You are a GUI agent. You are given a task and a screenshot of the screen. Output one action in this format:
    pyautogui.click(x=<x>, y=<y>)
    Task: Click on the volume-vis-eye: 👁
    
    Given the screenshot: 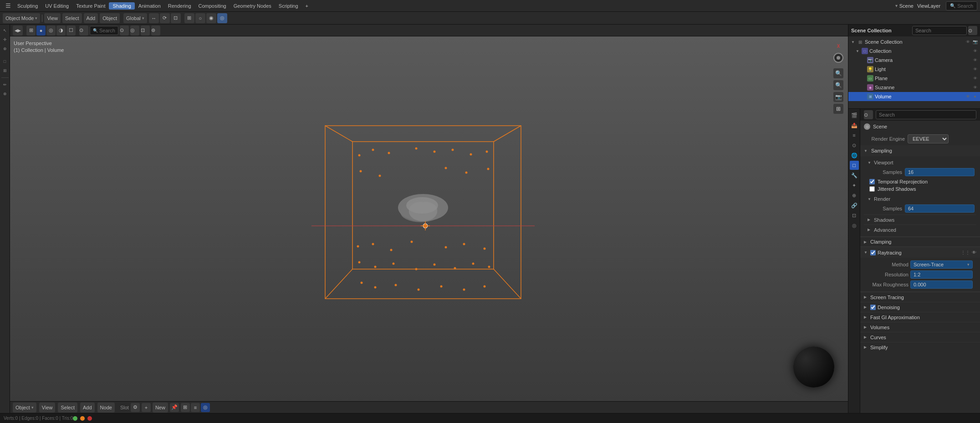 What is the action you would take?
    pyautogui.click(x=968, y=97)
    